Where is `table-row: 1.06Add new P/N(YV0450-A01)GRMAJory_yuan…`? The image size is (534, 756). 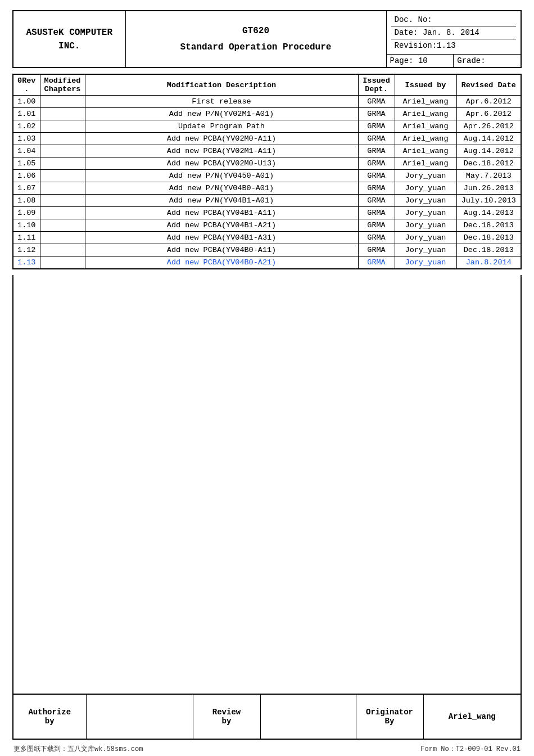
table-row: 1.06Add new P/N(YV0450-A01)GRMAJory_yuan… is located at coordinates (267, 176).